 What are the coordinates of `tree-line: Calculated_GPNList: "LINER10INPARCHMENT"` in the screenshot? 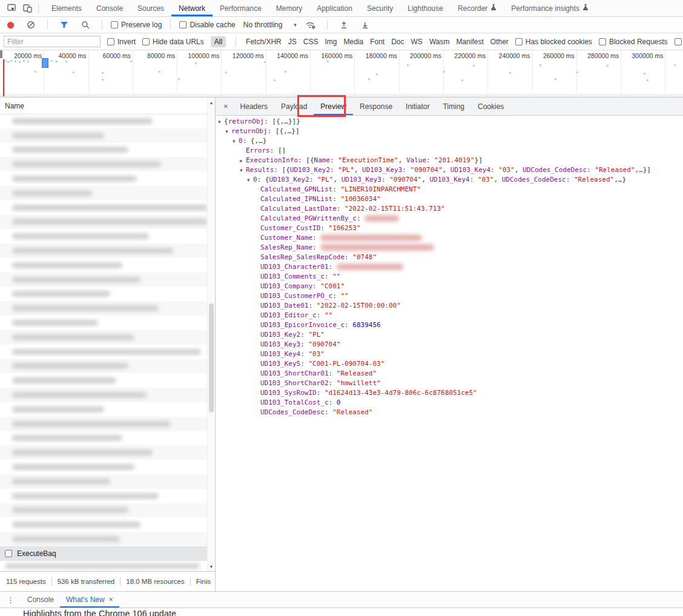 It's located at (449, 190).